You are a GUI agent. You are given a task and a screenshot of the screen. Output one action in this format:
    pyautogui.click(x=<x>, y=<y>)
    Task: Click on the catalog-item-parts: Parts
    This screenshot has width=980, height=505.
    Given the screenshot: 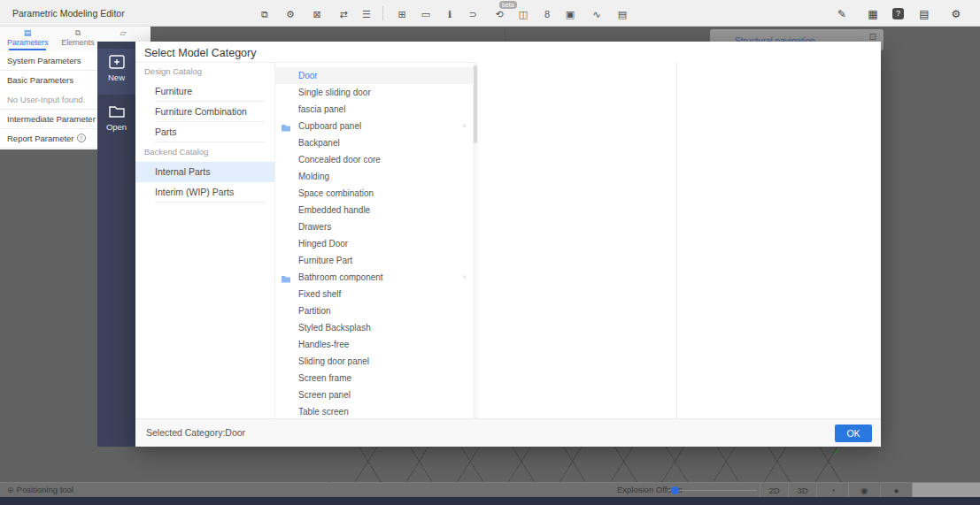 What is the action you would take?
    pyautogui.click(x=205, y=133)
    